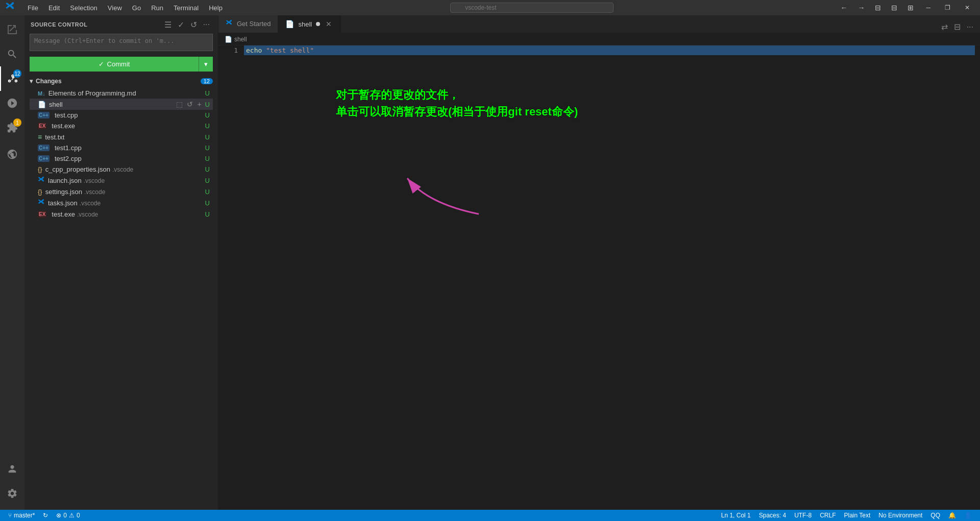 Image resolution: width=980 pixels, height=521 pixels. What do you see at coordinates (121, 115) in the screenshot?
I see `file-item-test-cpp: C++ test.cpp U` at bounding box center [121, 115].